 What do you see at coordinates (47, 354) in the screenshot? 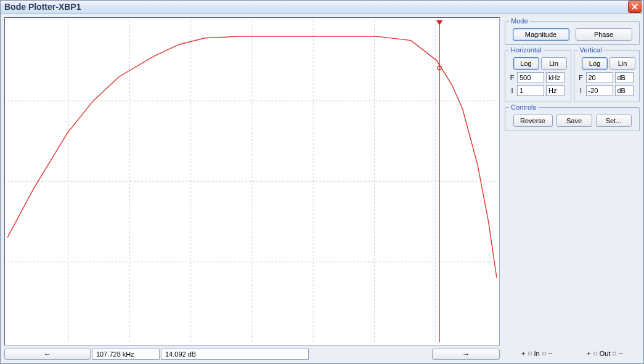
I see `cursor-left-button: ←` at bounding box center [47, 354].